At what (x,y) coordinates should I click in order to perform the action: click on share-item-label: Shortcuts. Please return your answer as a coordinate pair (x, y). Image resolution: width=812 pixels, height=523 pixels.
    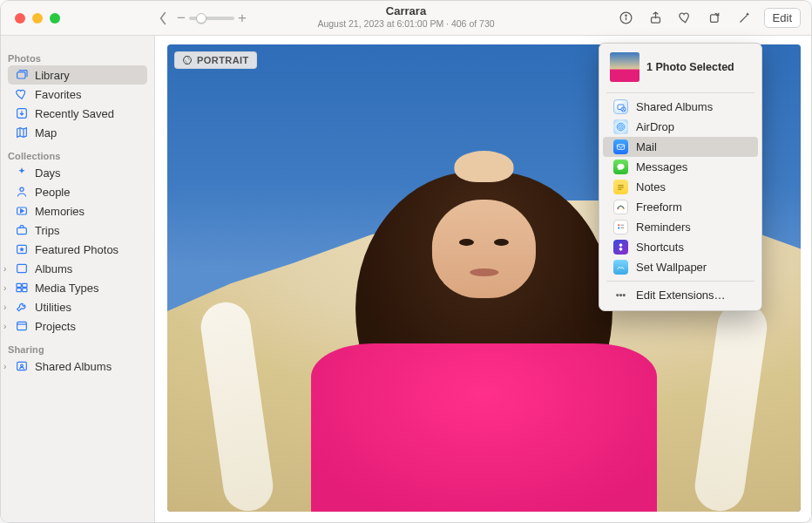
    Looking at the image, I should click on (660, 248).